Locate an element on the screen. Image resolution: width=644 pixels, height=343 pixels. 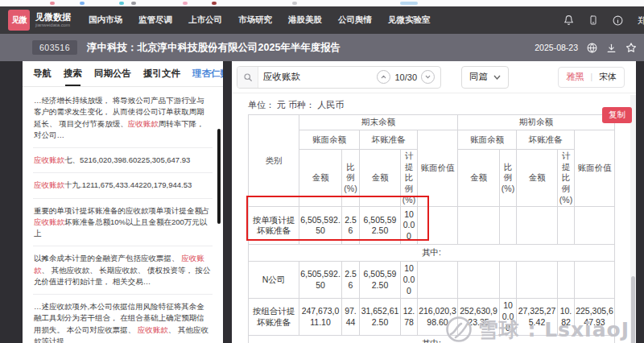
nav-item-见微实验室: 见微实验室 is located at coordinates (409, 20).